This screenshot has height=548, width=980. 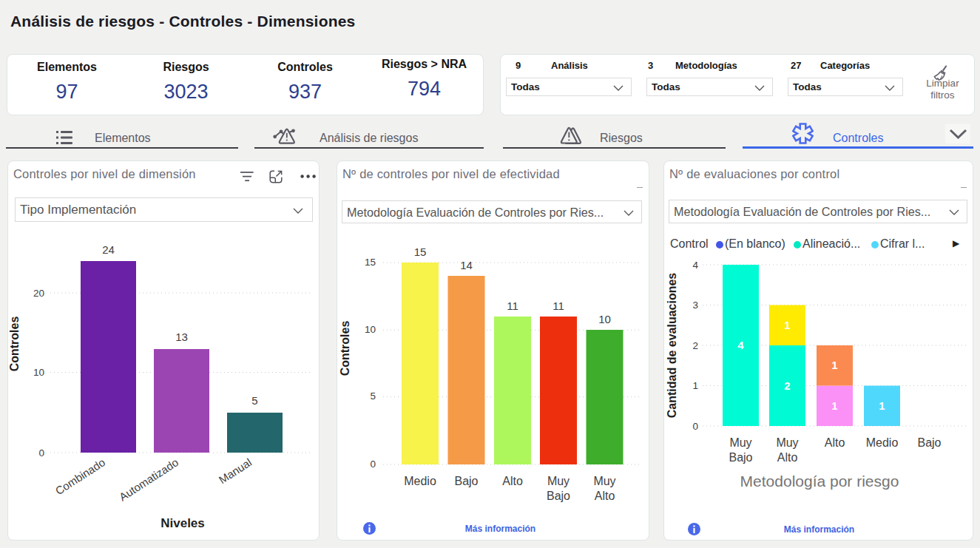 I want to click on svg-text: 3, so click(x=695, y=305).